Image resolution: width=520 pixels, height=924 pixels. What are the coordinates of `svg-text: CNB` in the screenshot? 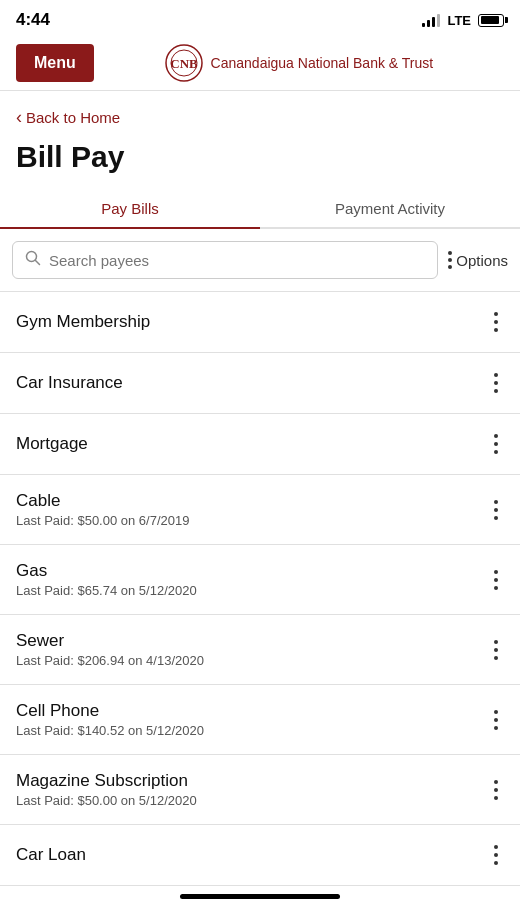 It's located at (184, 64).